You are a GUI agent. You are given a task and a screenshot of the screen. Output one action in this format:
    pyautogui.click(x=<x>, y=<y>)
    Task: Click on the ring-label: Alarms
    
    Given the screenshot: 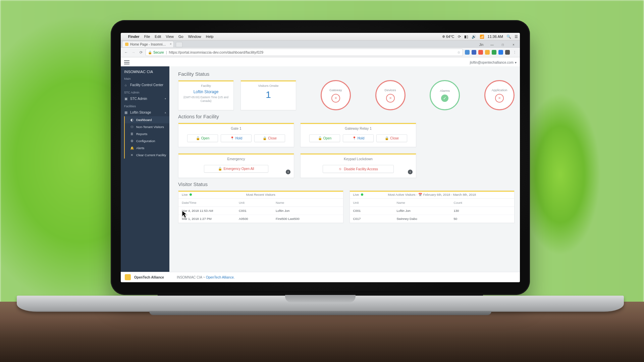 What is the action you would take?
    pyautogui.click(x=445, y=90)
    